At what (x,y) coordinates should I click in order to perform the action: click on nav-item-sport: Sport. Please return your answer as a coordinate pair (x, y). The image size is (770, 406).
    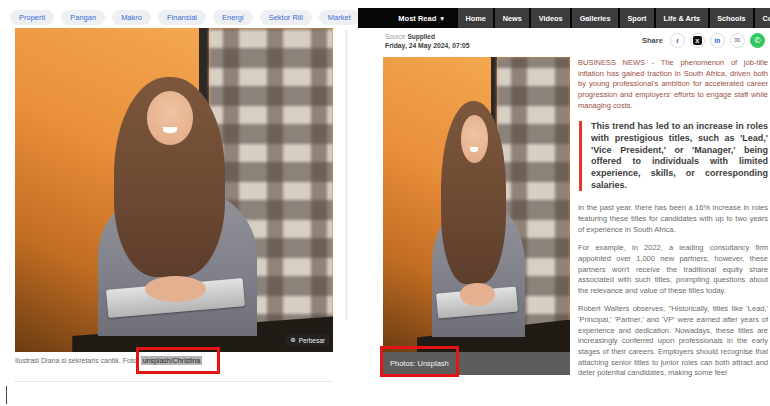
    Looking at the image, I should click on (637, 18).